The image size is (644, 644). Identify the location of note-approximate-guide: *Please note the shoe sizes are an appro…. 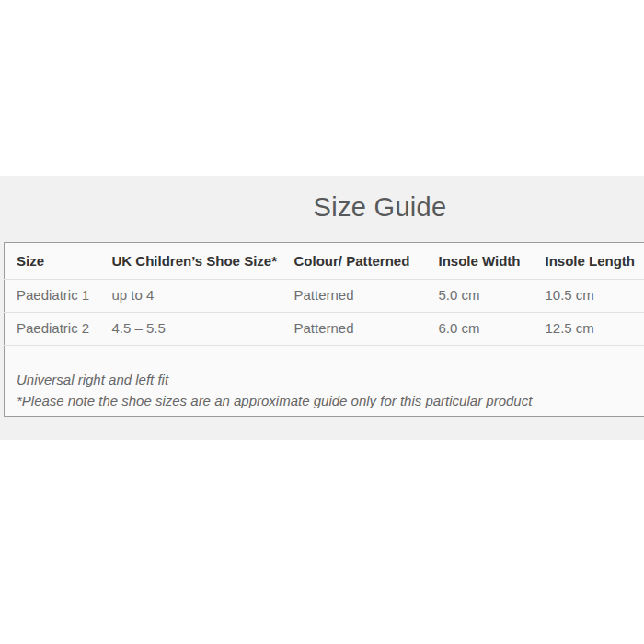
(330, 401).